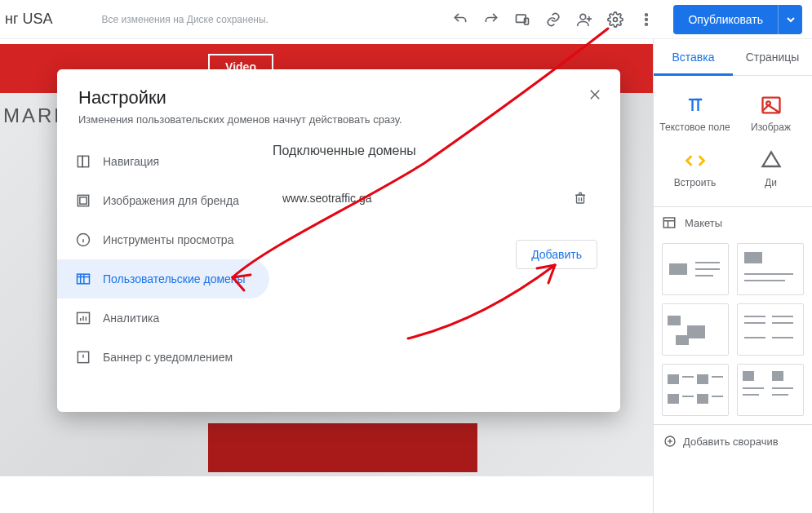 The width and height of the screenshot is (812, 513). Describe the element at coordinates (790, 20) in the screenshot. I see `publish-options-button` at that location.